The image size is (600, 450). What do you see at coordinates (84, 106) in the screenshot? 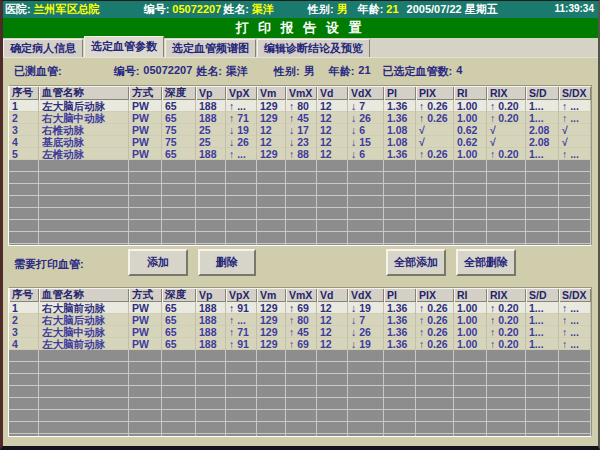
I see `cell: 左大脑后动脉` at bounding box center [84, 106].